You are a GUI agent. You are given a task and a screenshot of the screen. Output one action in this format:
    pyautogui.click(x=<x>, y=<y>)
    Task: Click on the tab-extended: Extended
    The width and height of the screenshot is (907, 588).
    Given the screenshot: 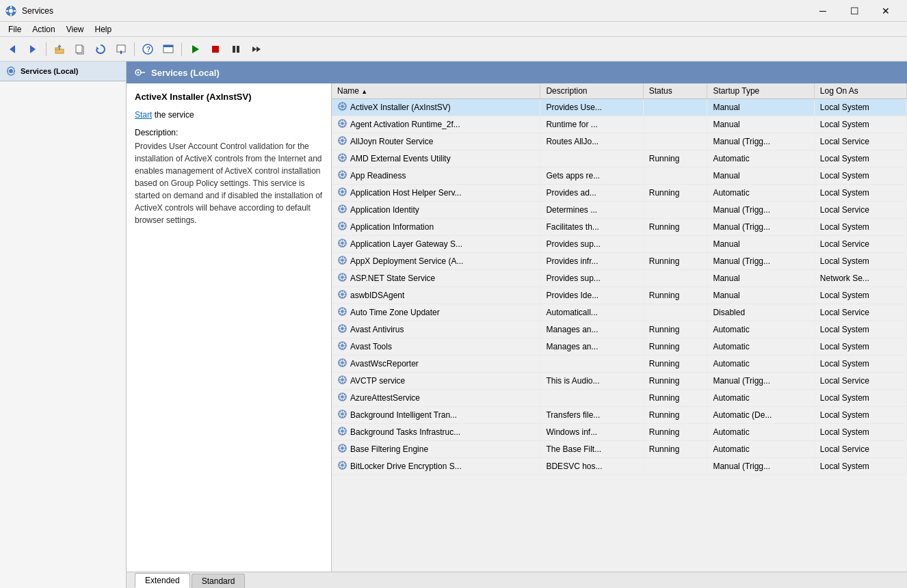 What is the action you would take?
    pyautogui.click(x=163, y=580)
    